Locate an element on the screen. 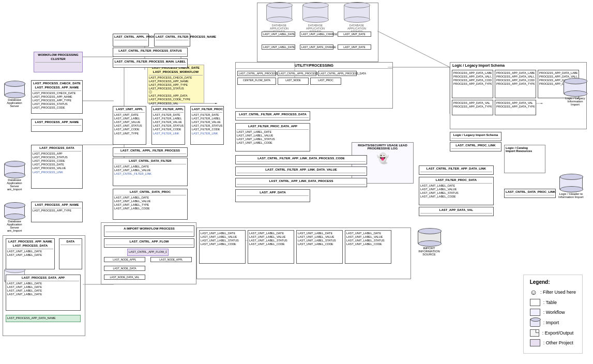 Image resolution: width=593 pixels, height=364 pixels. legend-export-label: : Export/Output is located at coordinates (558, 333).